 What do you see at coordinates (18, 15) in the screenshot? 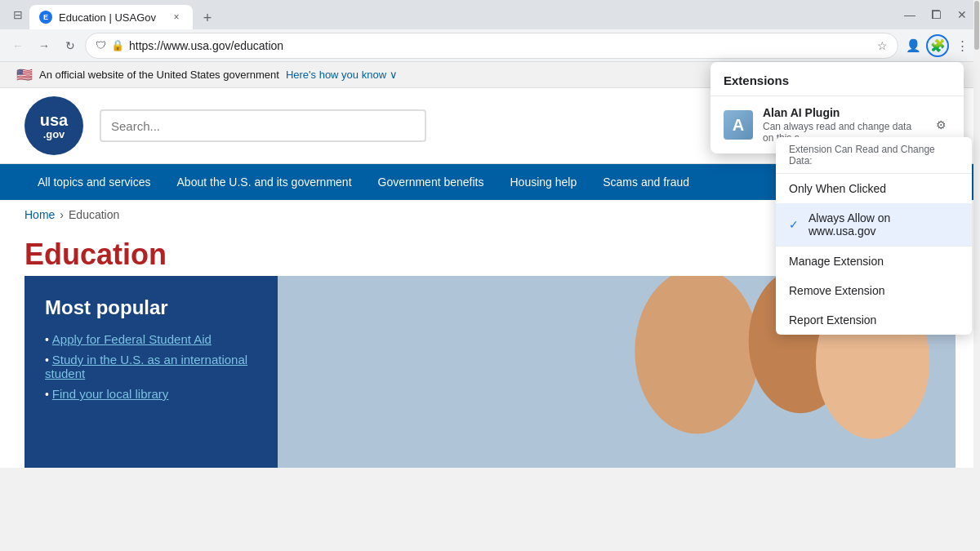
I see `tab-strip-controls: ⊟` at bounding box center [18, 15].